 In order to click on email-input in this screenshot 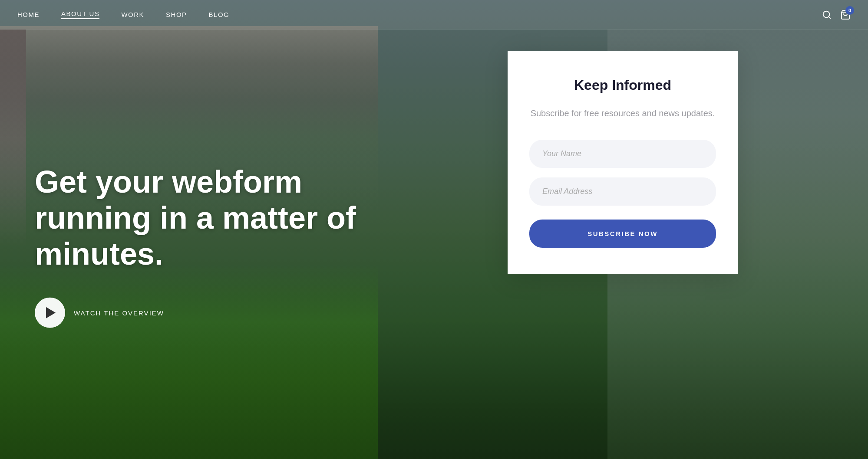, I will do `click(623, 192)`.